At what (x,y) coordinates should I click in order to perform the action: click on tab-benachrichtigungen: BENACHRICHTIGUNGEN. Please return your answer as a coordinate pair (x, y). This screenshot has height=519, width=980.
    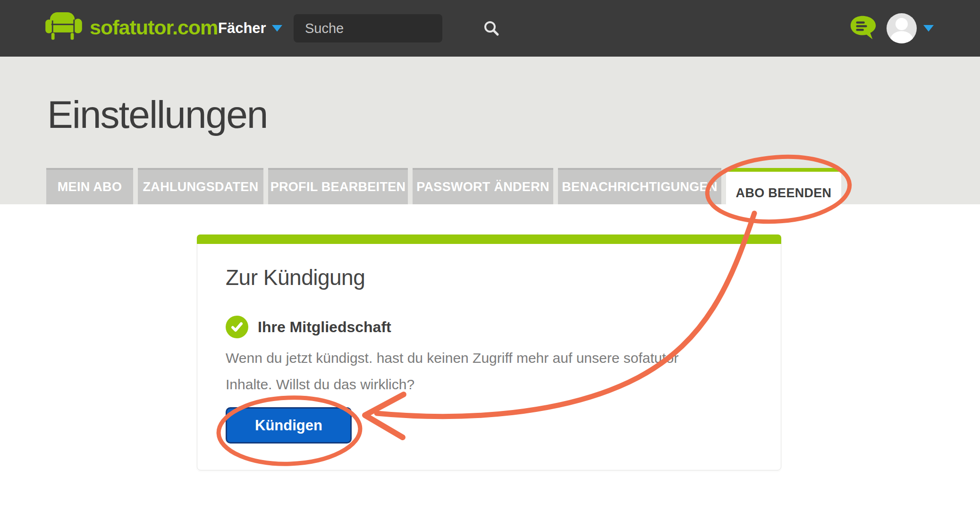
    Looking at the image, I should click on (640, 186).